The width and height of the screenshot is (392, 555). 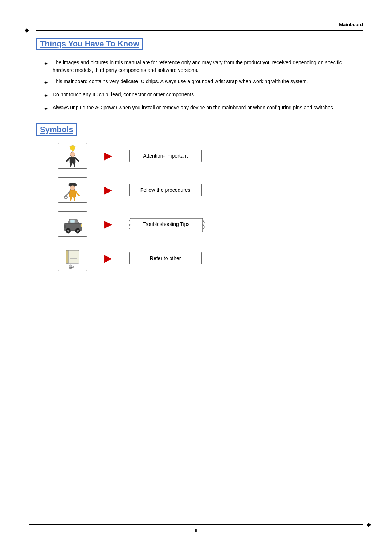 What do you see at coordinates (196, 530) in the screenshot?
I see `page-number: II` at bounding box center [196, 530].